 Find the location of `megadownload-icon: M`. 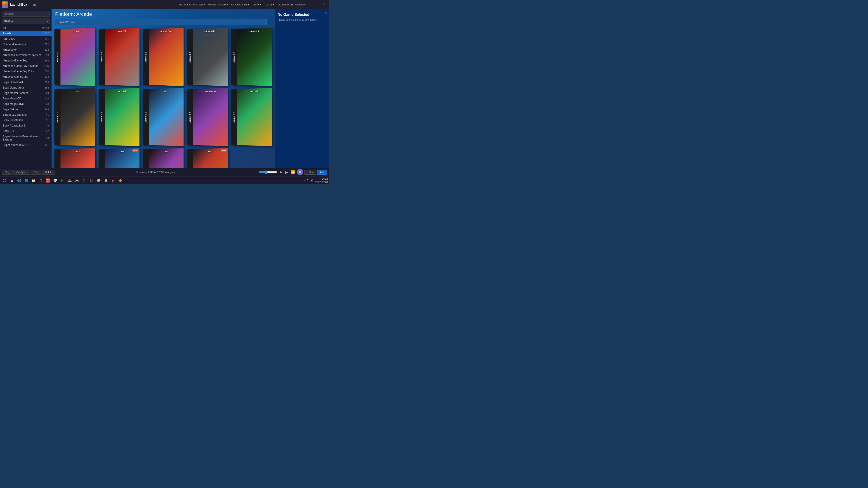

megadownload-icon: M is located at coordinates (91, 181).